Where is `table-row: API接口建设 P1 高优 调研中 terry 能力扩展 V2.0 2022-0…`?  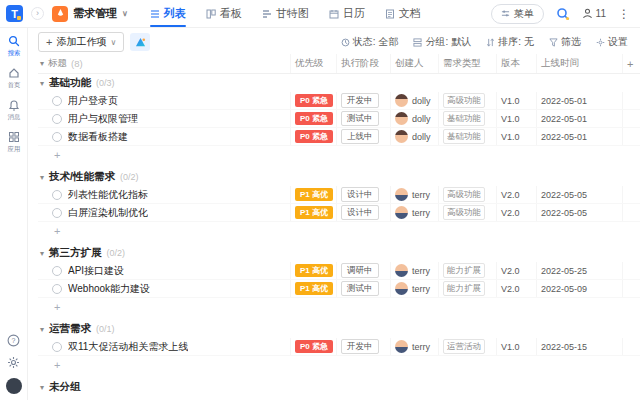 table-row: API接口建设 P1 高优 调研中 terry 能力扩展 V2.0 2022-0… is located at coordinates (339, 271).